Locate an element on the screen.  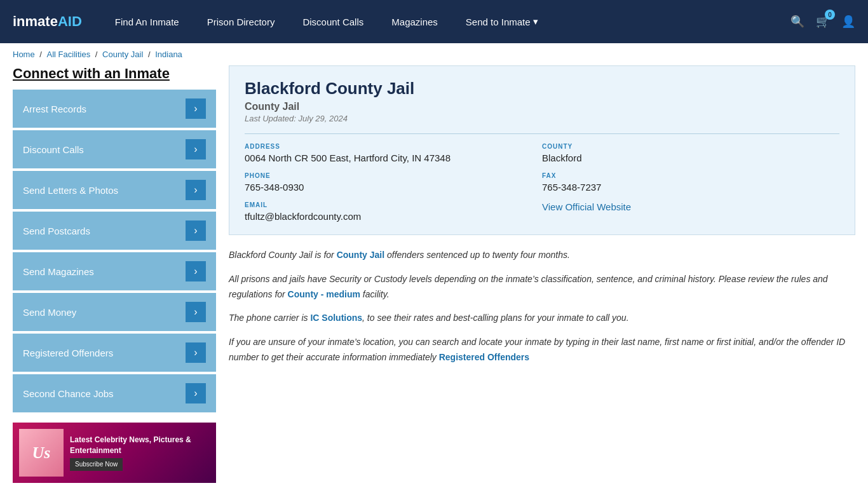
address-label: ADDRESS is located at coordinates (393, 146).